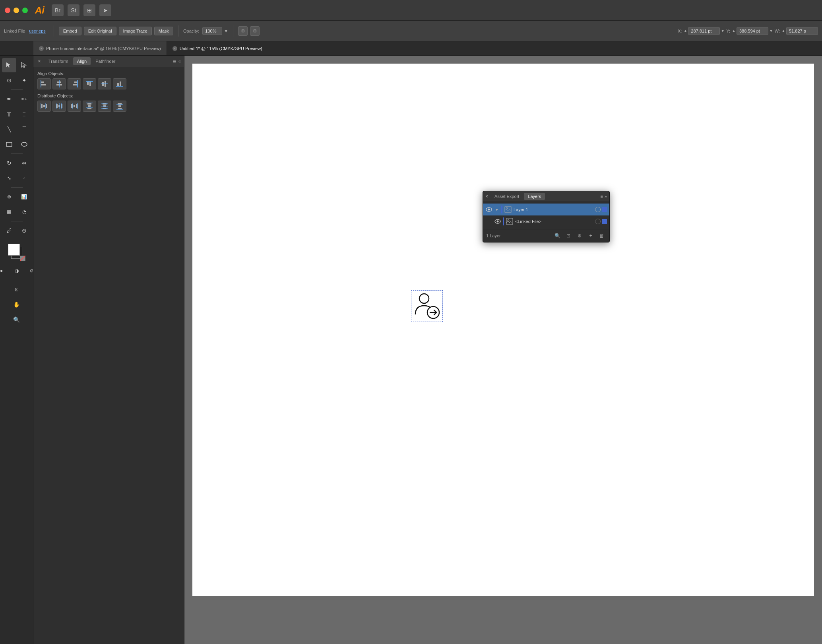 The width and height of the screenshot is (822, 644). Describe the element at coordinates (120, 84) in the screenshot. I see `align-bottom-button` at that location.